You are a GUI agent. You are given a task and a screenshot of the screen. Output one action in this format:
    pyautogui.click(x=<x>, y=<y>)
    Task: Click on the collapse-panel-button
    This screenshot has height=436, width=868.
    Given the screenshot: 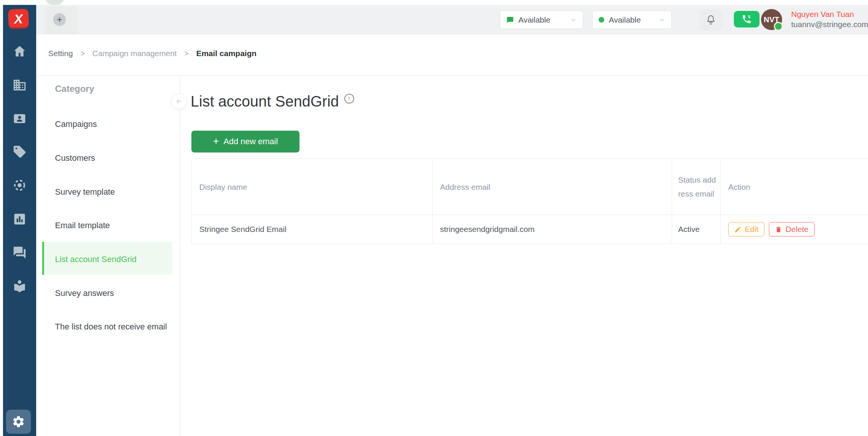 What is the action you would take?
    pyautogui.click(x=179, y=101)
    